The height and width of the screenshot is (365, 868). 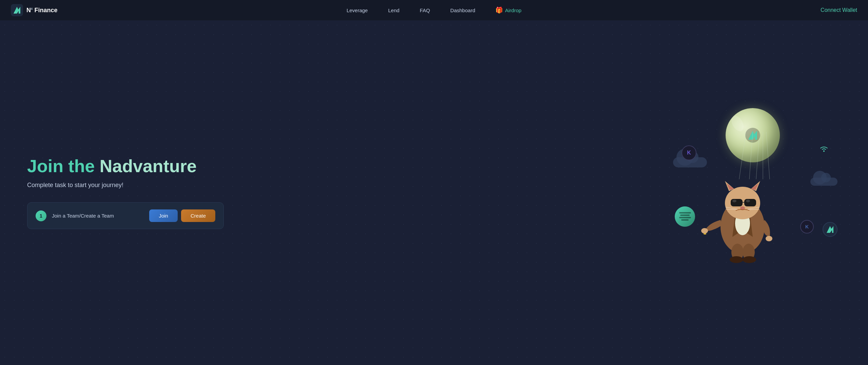 I want to click on gift-icon: 🎁, so click(x=499, y=10).